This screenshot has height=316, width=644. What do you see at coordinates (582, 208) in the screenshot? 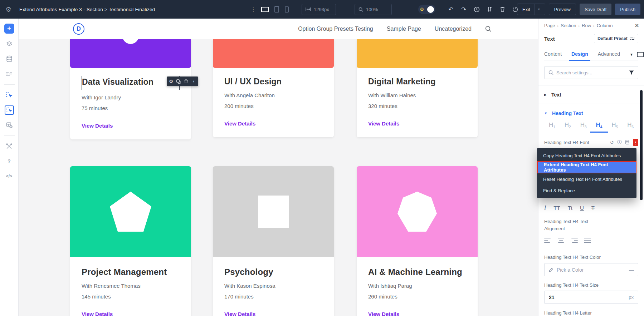
I see `underline-icon: U` at bounding box center [582, 208].